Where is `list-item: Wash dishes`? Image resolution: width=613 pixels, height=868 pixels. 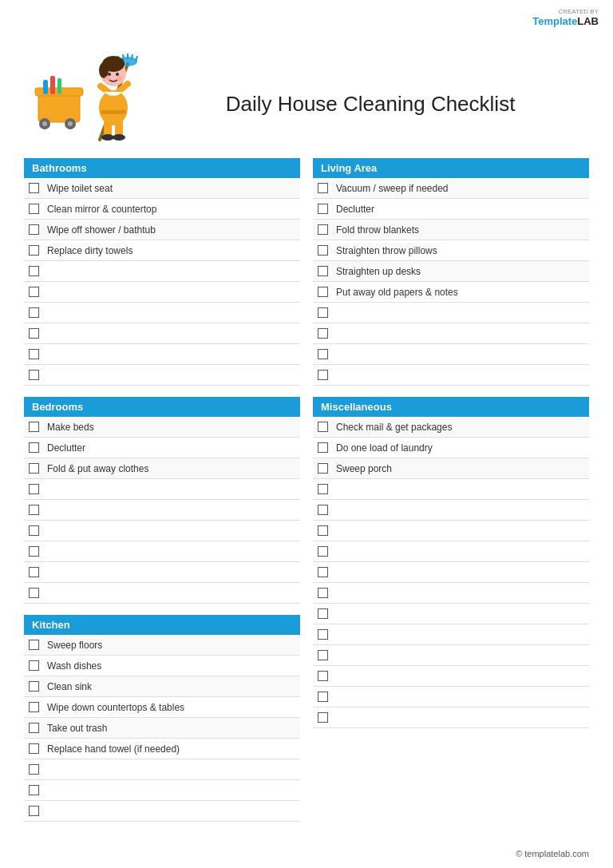 list-item: Wash dishes is located at coordinates (162, 666).